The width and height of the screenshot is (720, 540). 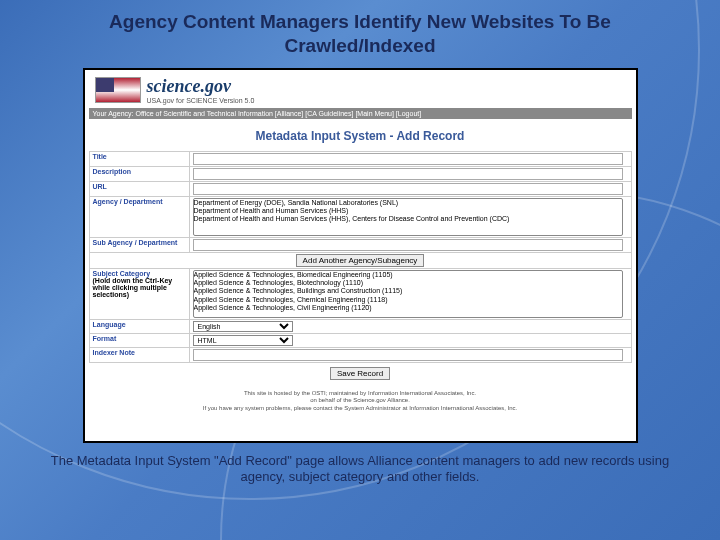 I want to click on subject-select: Applied Science & Technologies, Biomedic…, so click(x=408, y=294).